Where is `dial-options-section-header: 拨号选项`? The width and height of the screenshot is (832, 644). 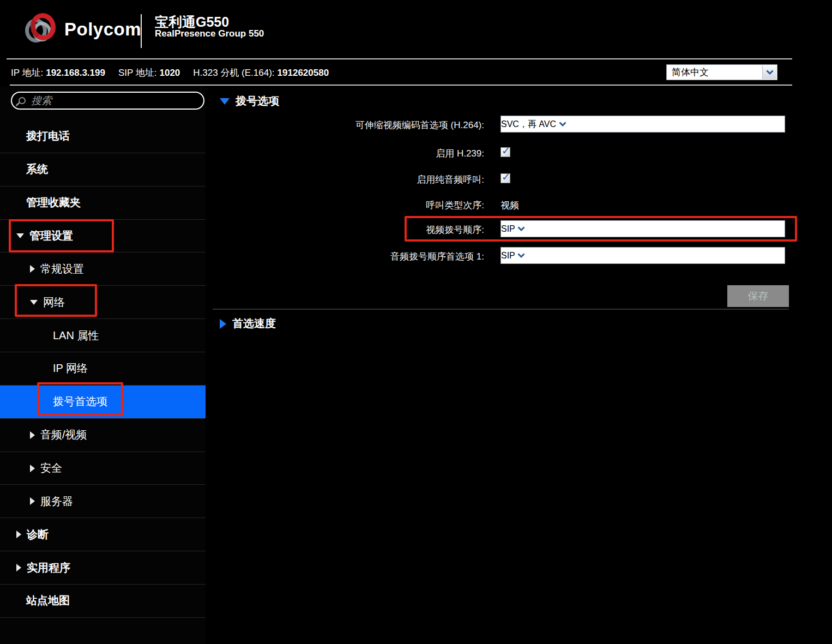
dial-options-section-header: 拨号选项 is located at coordinates (250, 101).